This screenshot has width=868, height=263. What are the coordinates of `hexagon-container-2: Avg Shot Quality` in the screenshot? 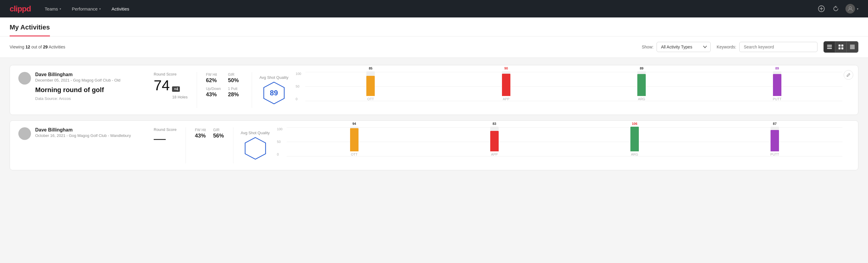 It's located at (255, 146).